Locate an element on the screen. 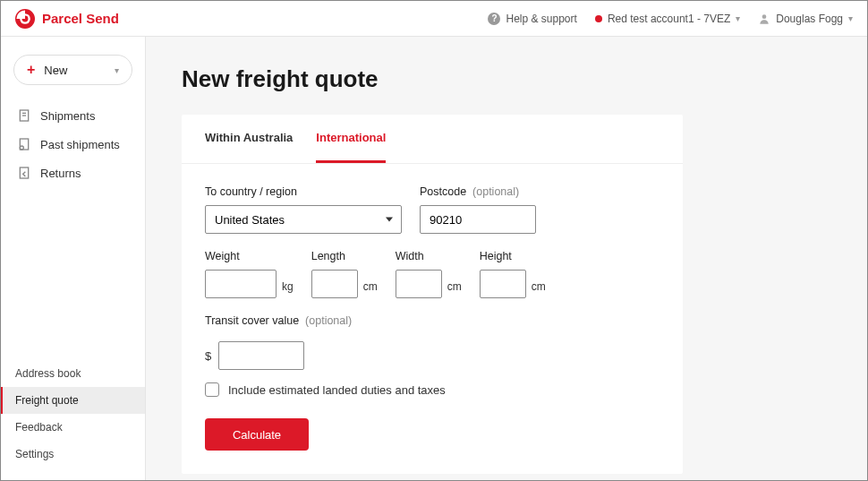  weight-field: Weight kg is located at coordinates (249, 274).